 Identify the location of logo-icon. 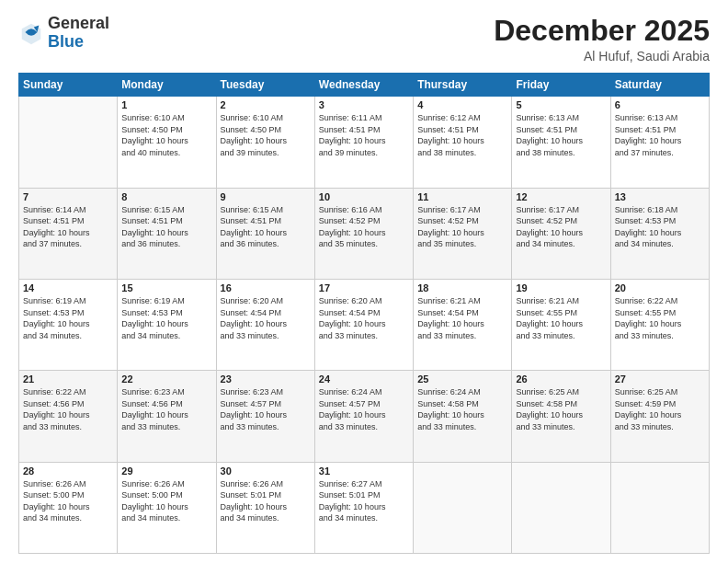
(31, 33).